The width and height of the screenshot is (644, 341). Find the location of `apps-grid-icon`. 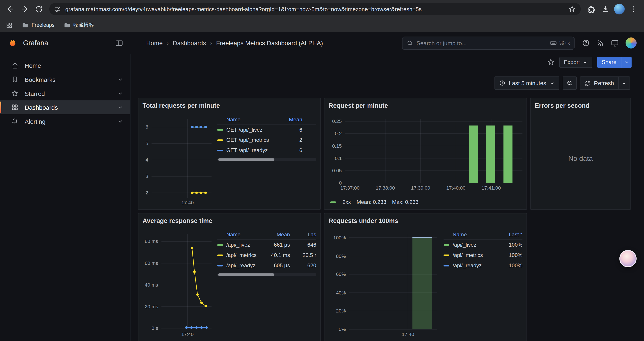

apps-grid-icon is located at coordinates (9, 25).